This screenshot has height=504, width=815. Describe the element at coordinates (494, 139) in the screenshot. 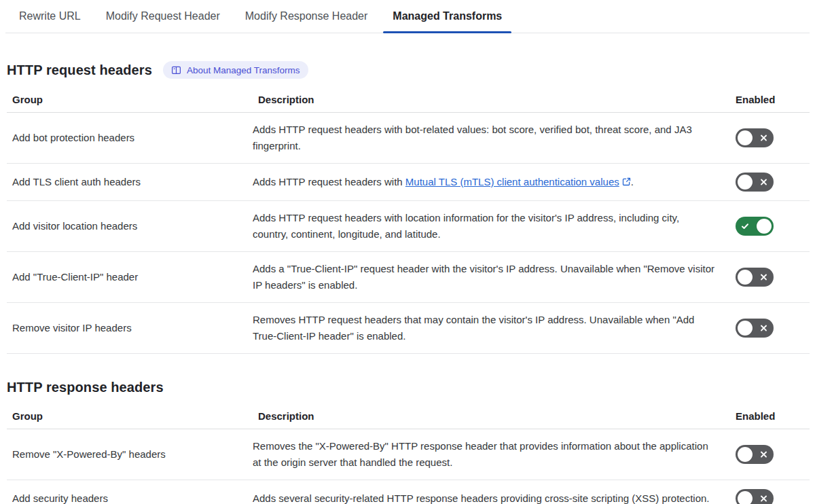

I see `row-description: Adds HTTP request headers with bot-relat…` at that location.